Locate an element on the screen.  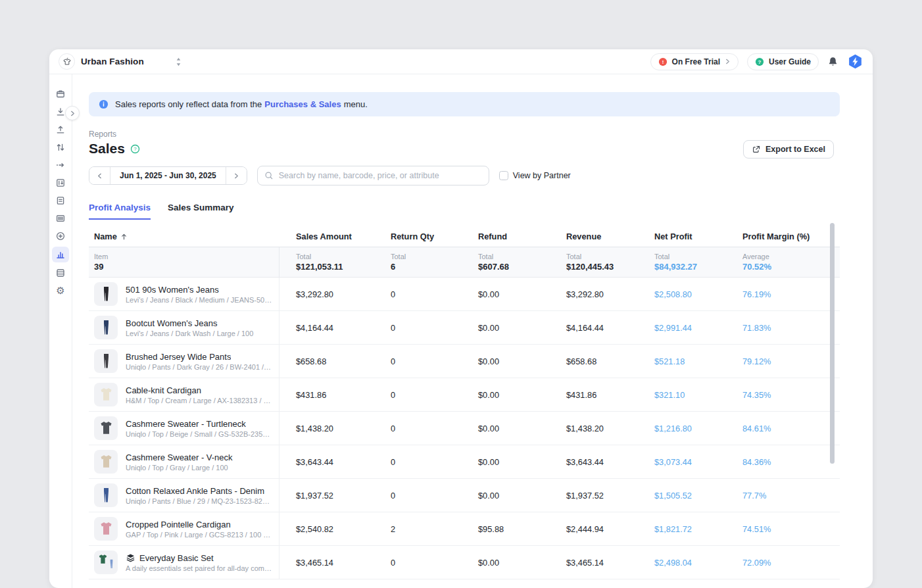
profit-margin-cell: 71.83% is located at coordinates (783, 328).